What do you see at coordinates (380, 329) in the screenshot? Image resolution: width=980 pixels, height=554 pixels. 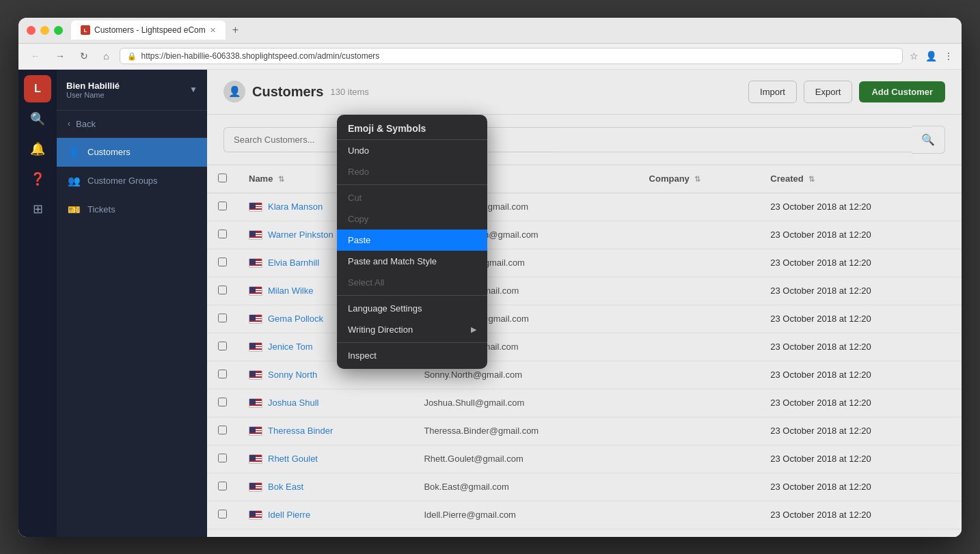 I see `ctx-writing-direction-label: Writing Direction` at bounding box center [380, 329].